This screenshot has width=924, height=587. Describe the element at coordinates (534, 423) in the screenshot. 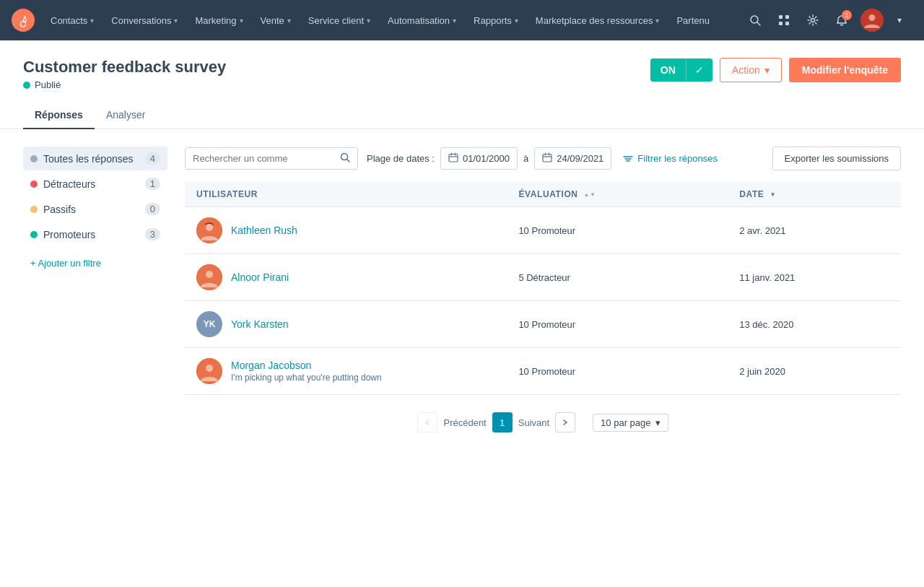

I see `next-label: Suivant` at that location.